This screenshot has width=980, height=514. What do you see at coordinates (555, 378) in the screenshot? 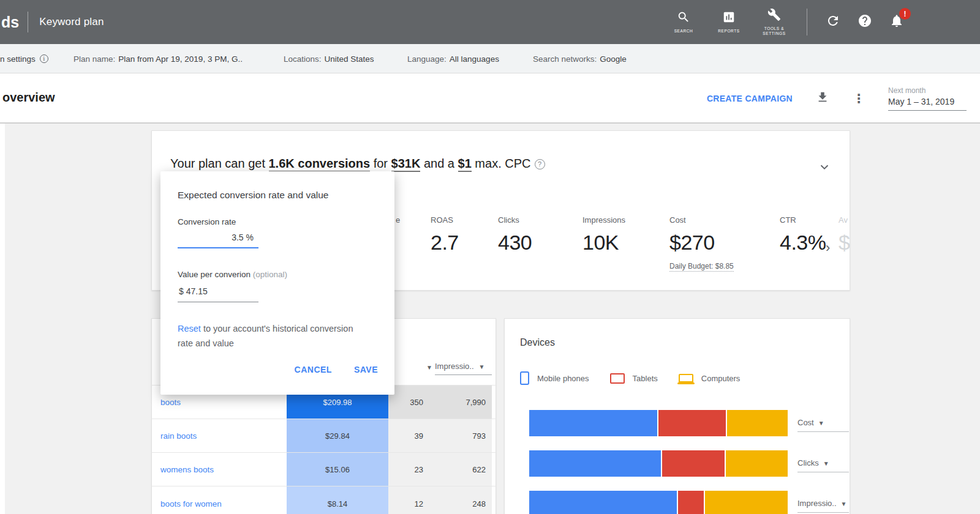
I see `legend-mobile-phones: Mobile phones` at bounding box center [555, 378].